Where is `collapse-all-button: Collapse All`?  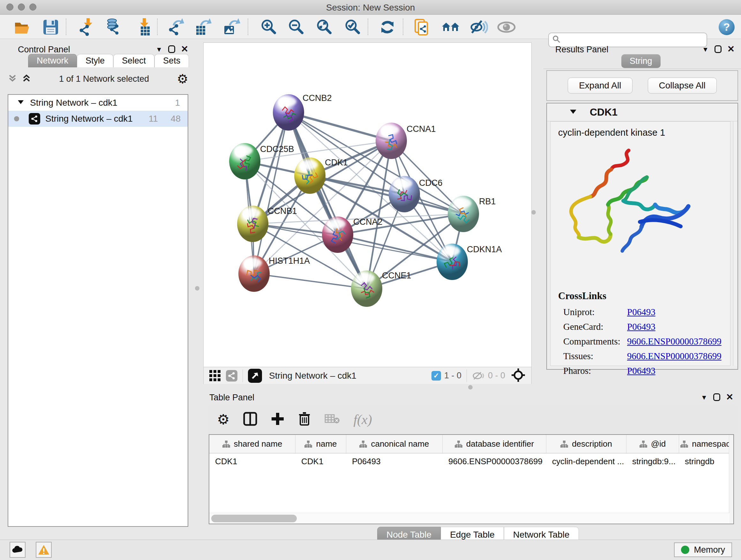
collapse-all-button: Collapse All is located at coordinates (682, 86).